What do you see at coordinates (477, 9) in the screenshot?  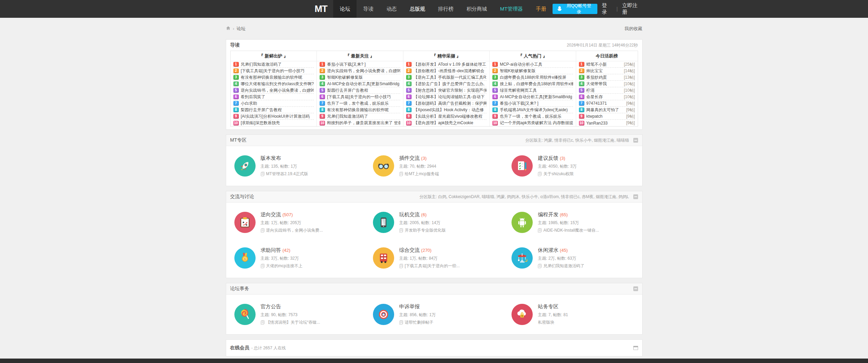 I see `nav-item-5: 积分商城` at bounding box center [477, 9].